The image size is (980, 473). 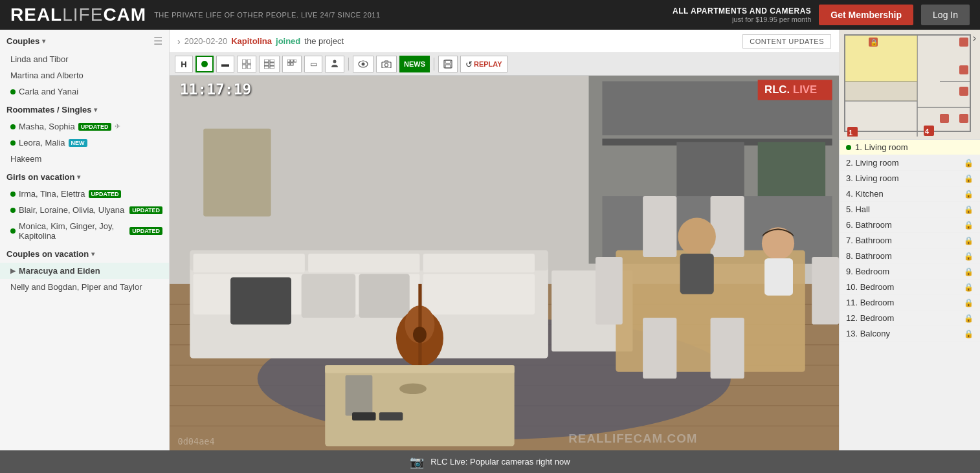 I want to click on toolbar-news-button: NEWS, so click(x=414, y=64).